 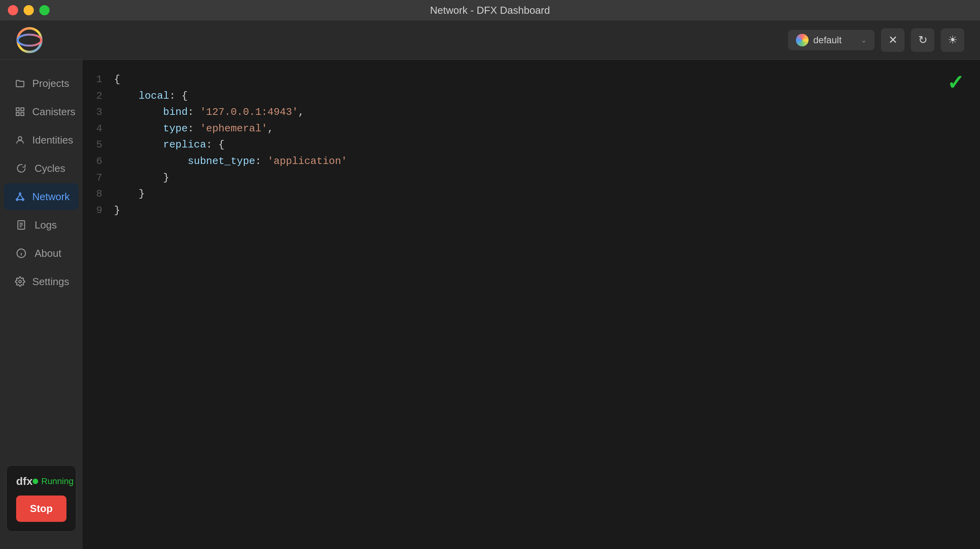 What do you see at coordinates (541, 129) in the screenshot?
I see `code-line-4: type: 'ephemeral',` at bounding box center [541, 129].